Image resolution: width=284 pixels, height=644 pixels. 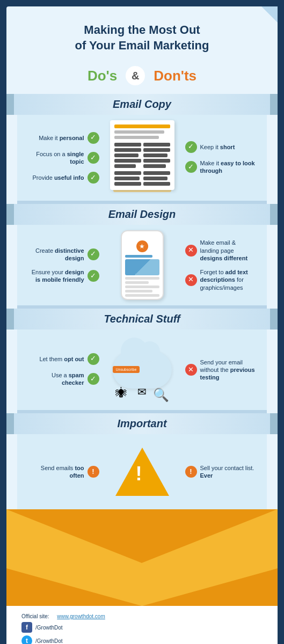 What do you see at coordinates (49, 641) in the screenshot?
I see `twitter-link: /GrowthDot` at bounding box center [49, 641].